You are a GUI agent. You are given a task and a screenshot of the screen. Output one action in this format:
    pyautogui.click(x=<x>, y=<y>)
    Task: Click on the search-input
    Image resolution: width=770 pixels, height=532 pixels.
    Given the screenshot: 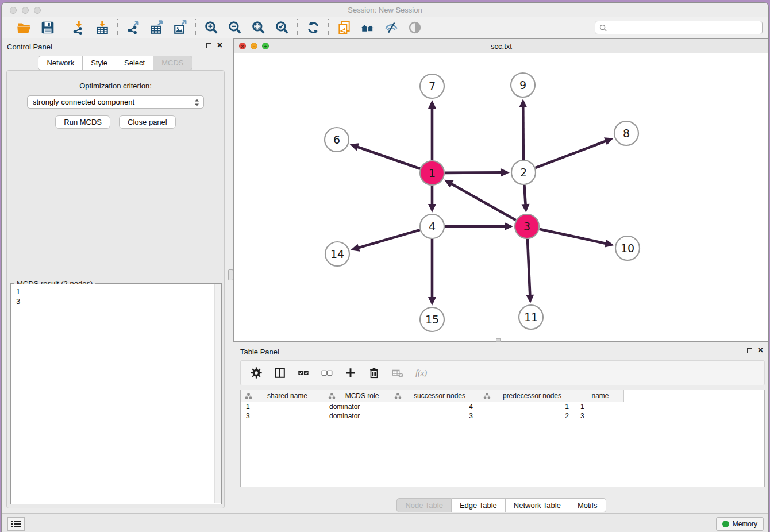 What is the action you would take?
    pyautogui.click(x=684, y=28)
    